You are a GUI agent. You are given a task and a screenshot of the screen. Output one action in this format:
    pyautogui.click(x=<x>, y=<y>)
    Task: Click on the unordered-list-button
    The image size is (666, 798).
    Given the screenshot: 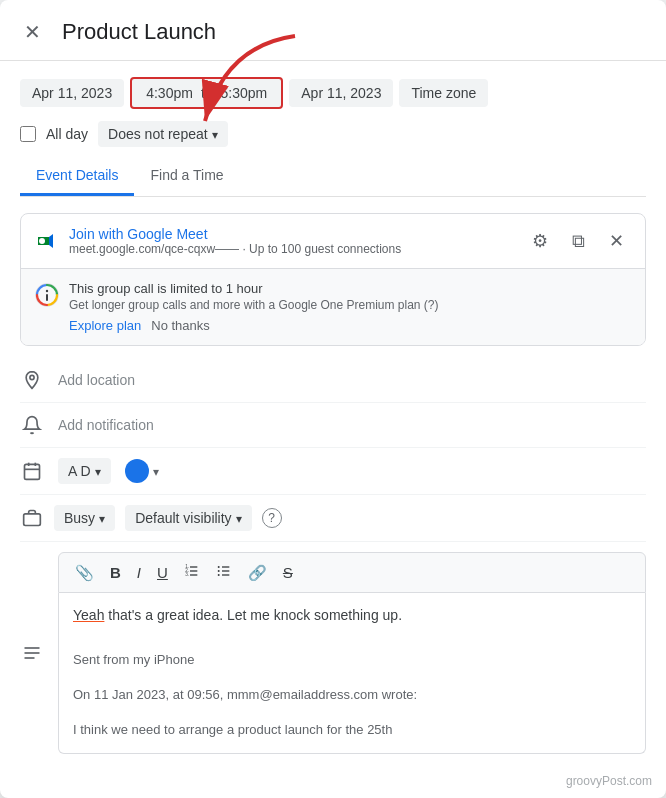 What is the action you would take?
    pyautogui.click(x=224, y=572)
    